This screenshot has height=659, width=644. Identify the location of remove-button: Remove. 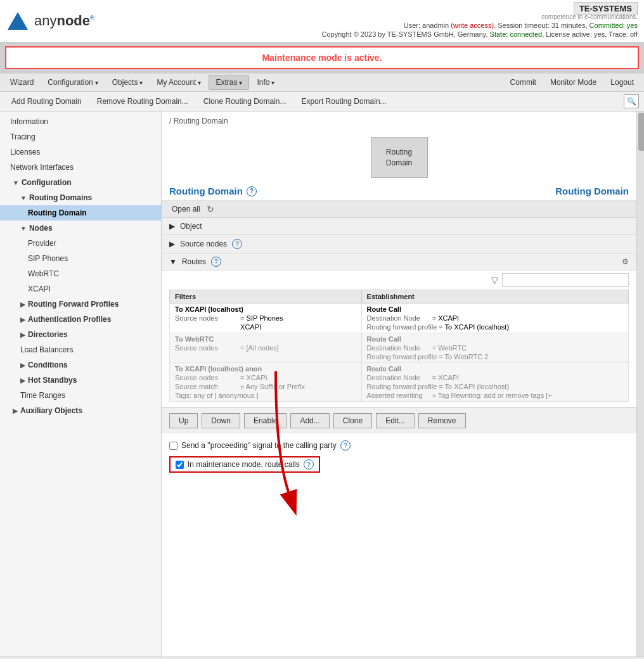
(442, 421).